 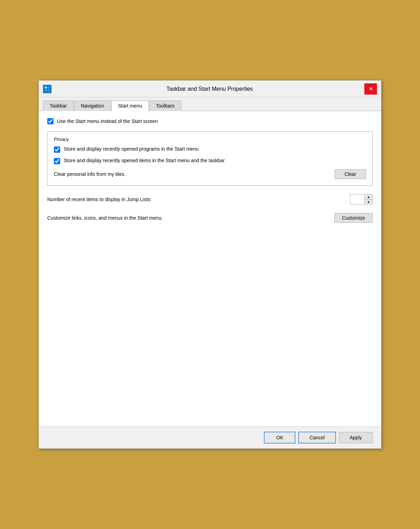 What do you see at coordinates (90, 174) in the screenshot?
I see `clear-label: Clear personal info from my tiles.` at bounding box center [90, 174].